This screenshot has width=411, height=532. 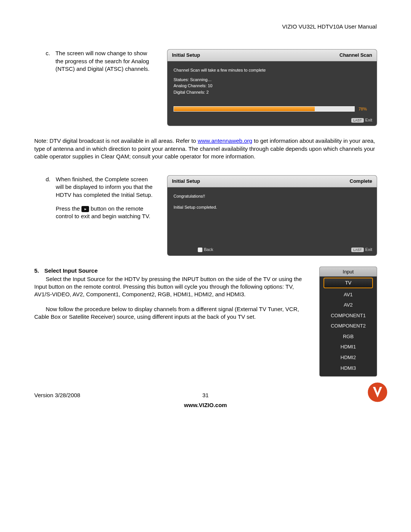 I want to click on section-5-heading: Select Input Source, so click(x=71, y=271).